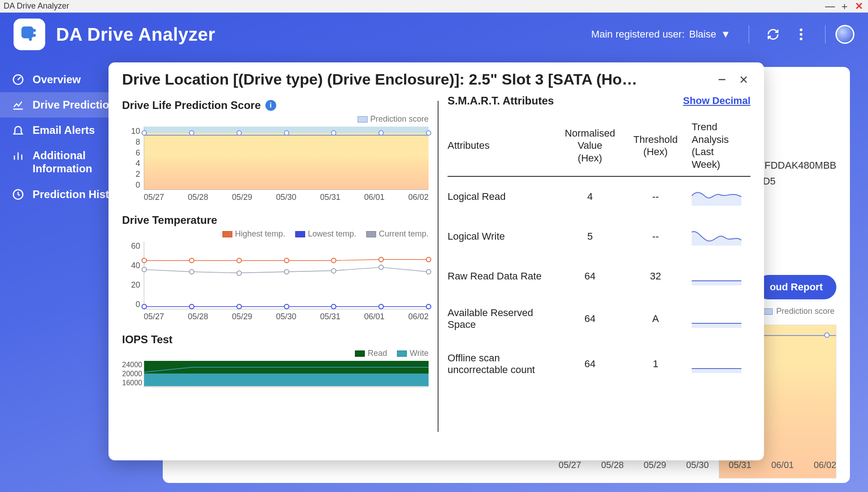 The width and height of the screenshot is (868, 492). What do you see at coordinates (57, 137) in the screenshot?
I see `sidebar: Overview Drive Predictions Email Alerts …` at bounding box center [57, 137].